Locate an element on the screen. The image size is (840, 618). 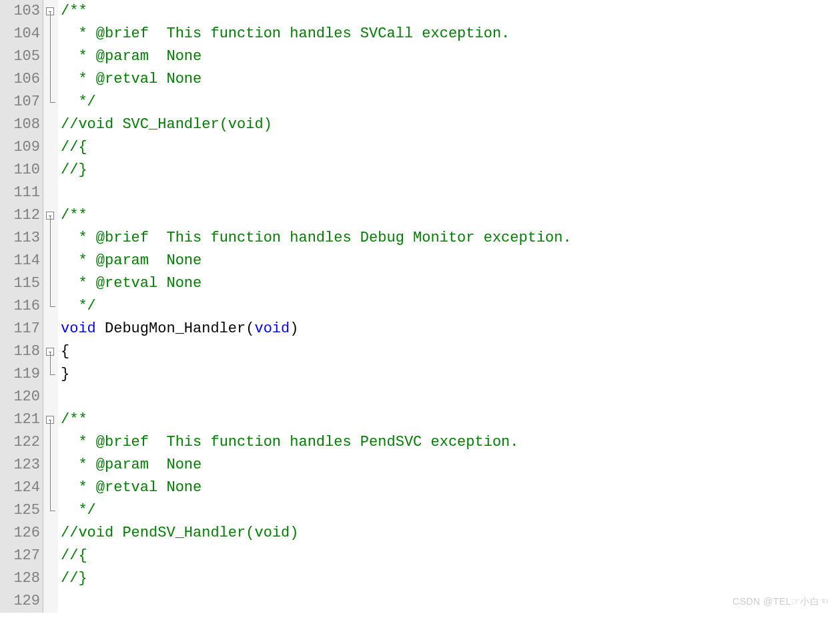
code-token: * @brief This function handles SVCall ex… is located at coordinates (286, 34).